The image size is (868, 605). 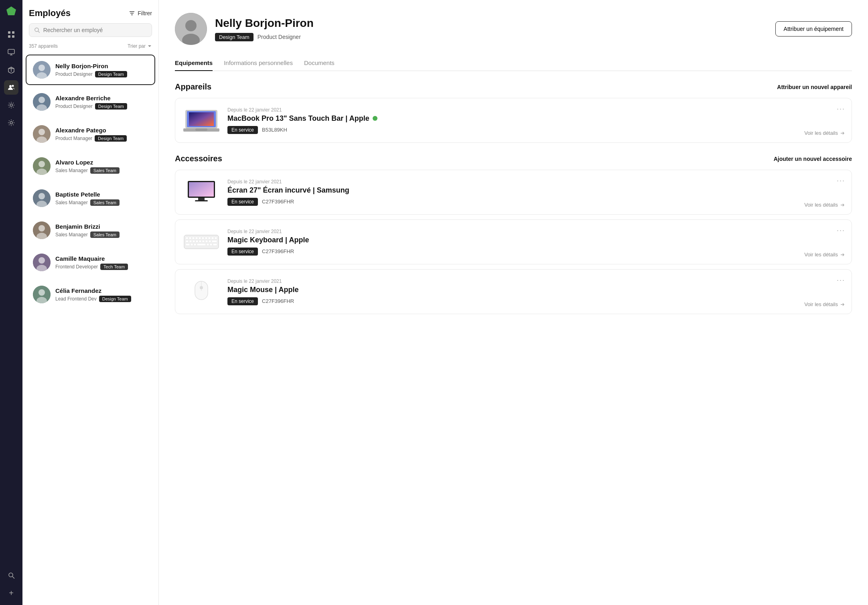 What do you see at coordinates (91, 294) in the screenshot?
I see `employee-item-8: Célia Fernandez Lead Frontend Dev Design…` at bounding box center [91, 294].